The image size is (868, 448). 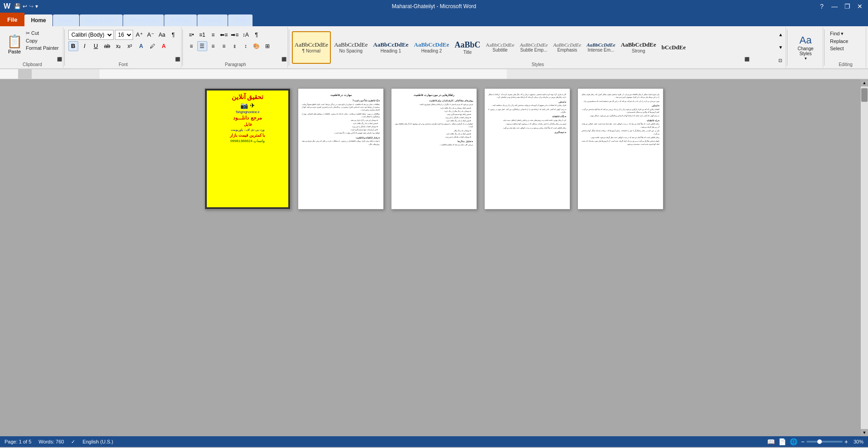 I want to click on multilevel-button: ≡, so click(x=213, y=35).